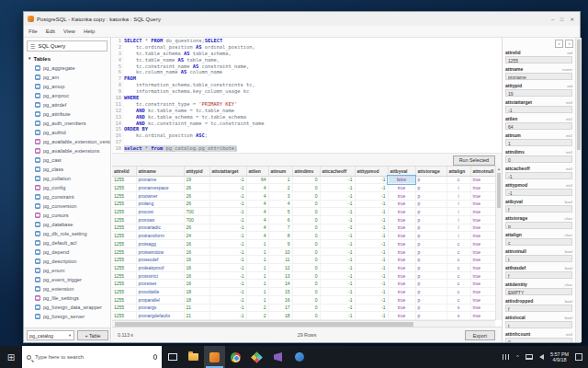 Image resolution: width=588 pixels, height=368 pixels. I want to click on grid-cell: s, so click(458, 316).